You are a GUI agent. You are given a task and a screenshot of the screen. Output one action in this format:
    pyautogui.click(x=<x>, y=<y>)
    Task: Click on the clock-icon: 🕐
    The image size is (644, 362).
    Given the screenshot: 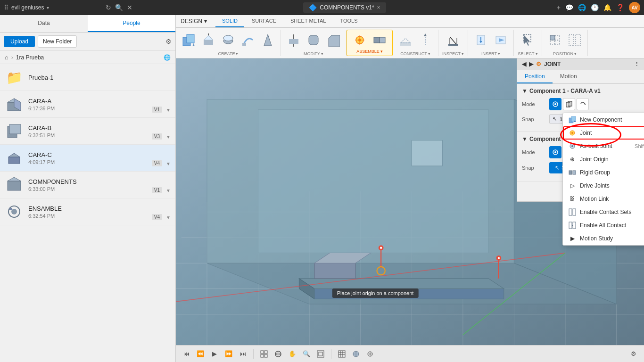 What is the action you would take?
    pyautogui.click(x=595, y=8)
    